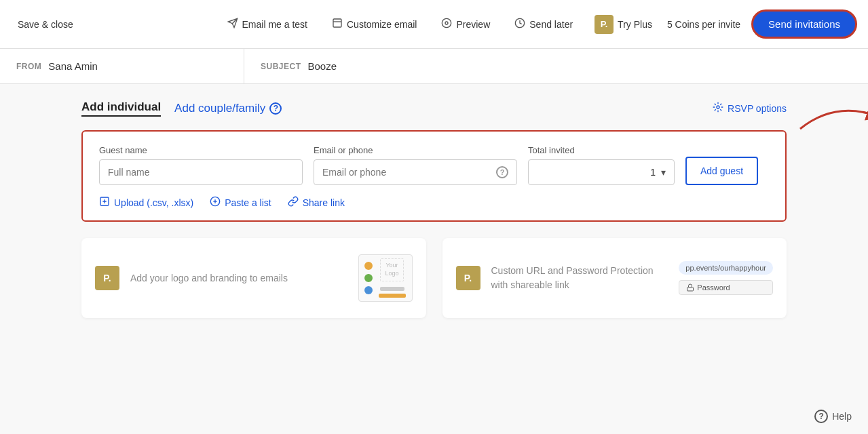  What do you see at coordinates (369, 266) in the screenshot?
I see `dot-orange` at bounding box center [369, 266].